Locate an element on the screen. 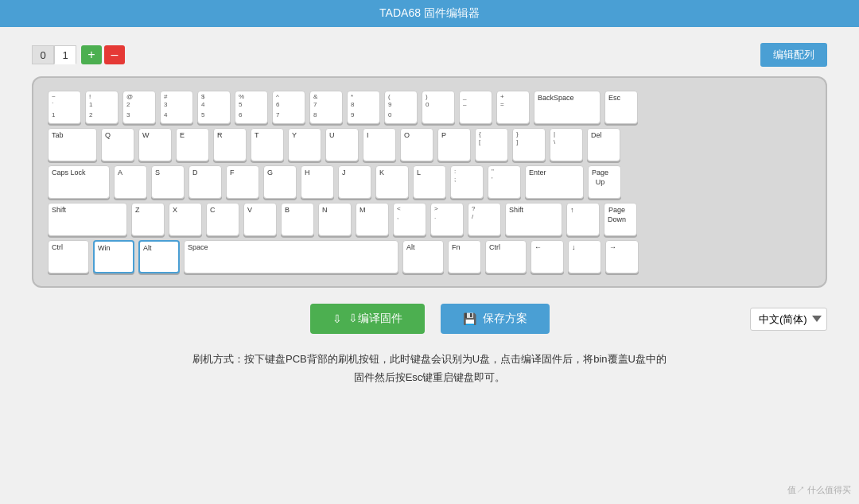  key-h: H is located at coordinates (317, 182).